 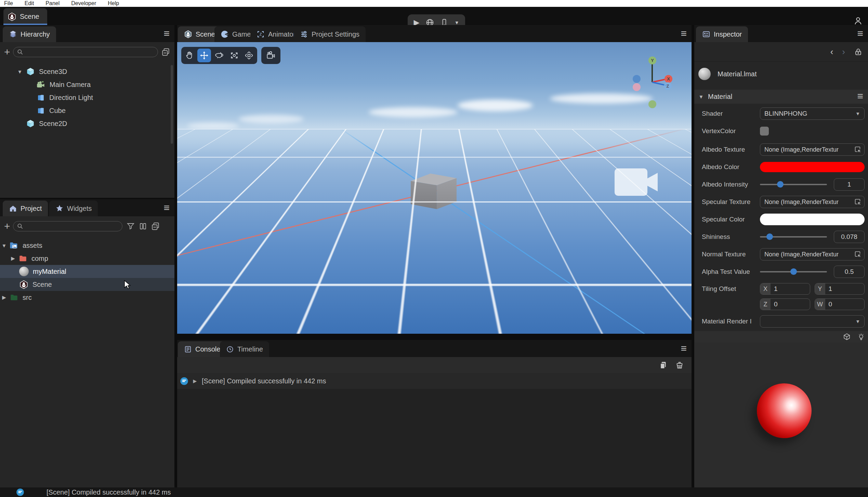 What do you see at coordinates (87, 124) in the screenshot?
I see `tree-node-scene2d: Scene2D` at bounding box center [87, 124].